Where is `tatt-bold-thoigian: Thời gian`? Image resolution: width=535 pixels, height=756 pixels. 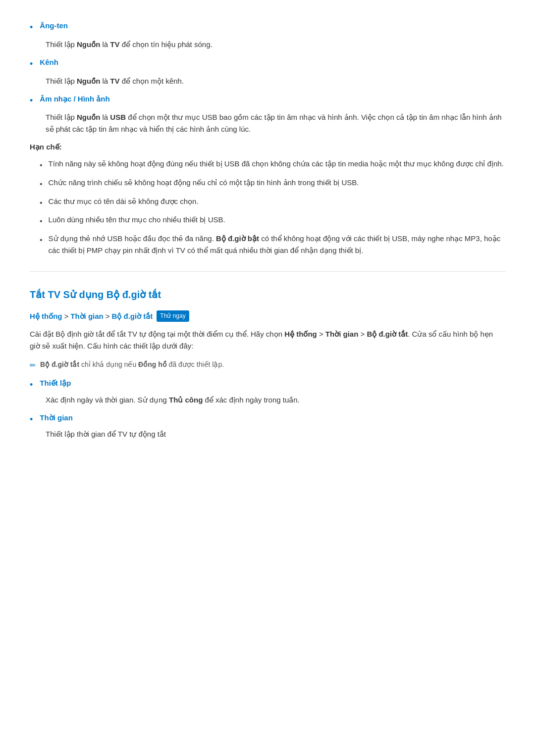 tatt-bold-thoigian: Thời gian is located at coordinates (342, 334).